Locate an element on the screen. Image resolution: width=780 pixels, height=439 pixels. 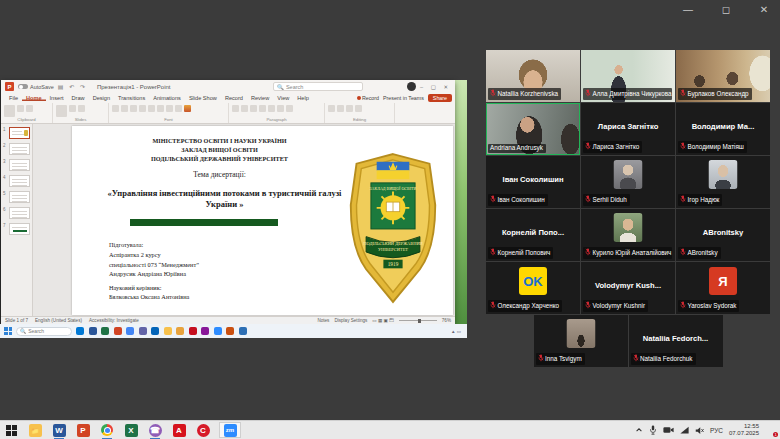
participant-avatar: Я is located at coordinates (723, 281).